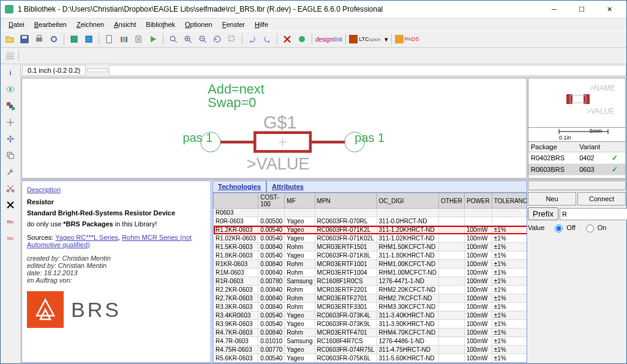 The width and height of the screenshot is (627, 364). What do you see at coordinates (577, 177) in the screenshot?
I see `package-row: R0805BRS0805✓` at bounding box center [577, 177].